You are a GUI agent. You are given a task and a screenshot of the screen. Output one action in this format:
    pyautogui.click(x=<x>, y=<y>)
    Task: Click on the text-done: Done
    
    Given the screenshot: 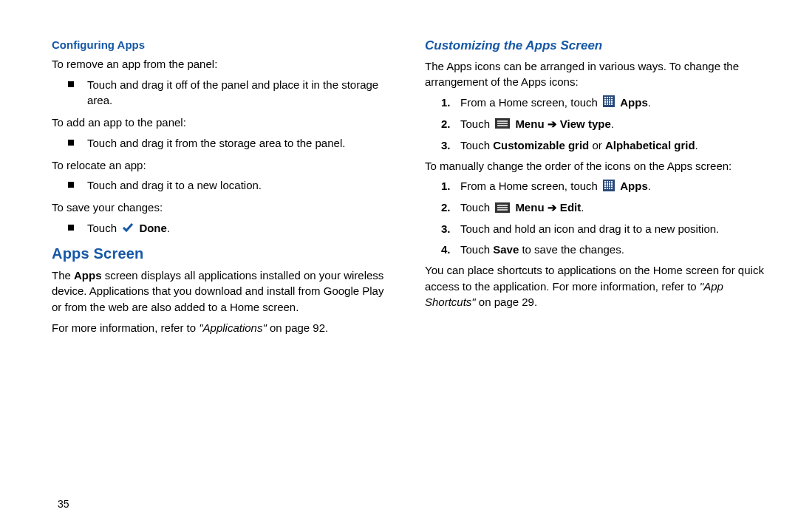 What is the action you would take?
    pyautogui.click(x=153, y=228)
    